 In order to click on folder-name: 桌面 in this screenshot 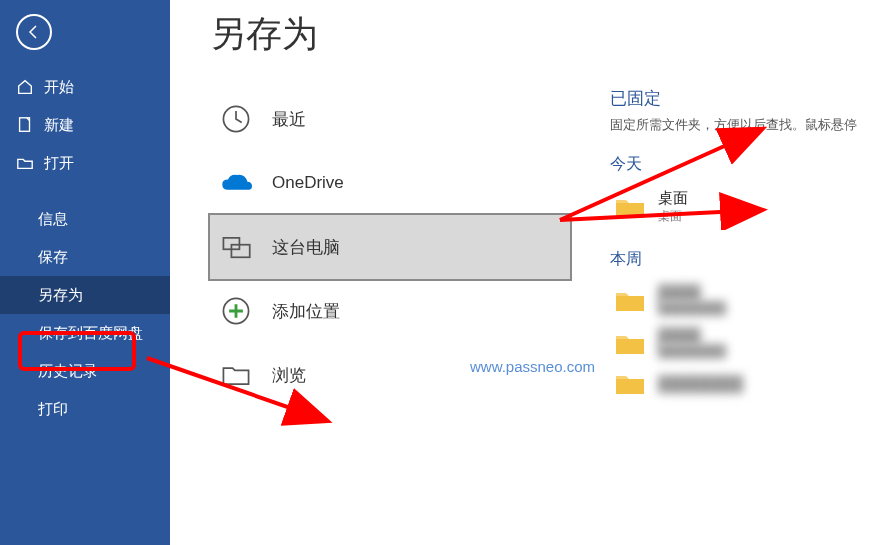, I will do `click(673, 198)`.